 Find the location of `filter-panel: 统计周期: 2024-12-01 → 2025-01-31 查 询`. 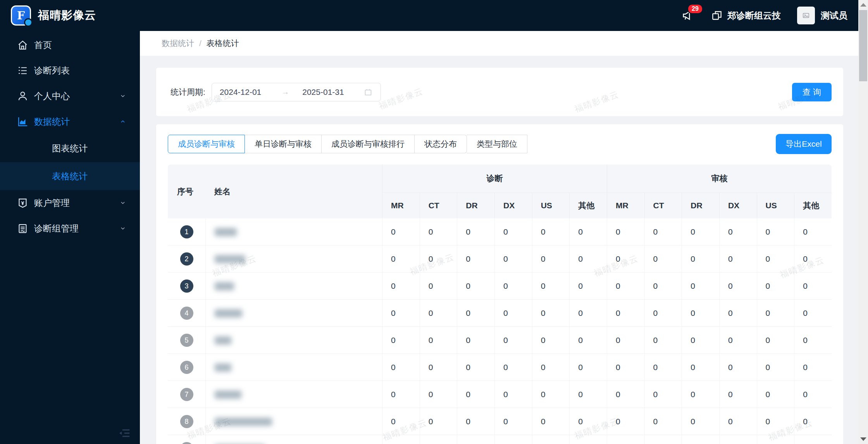

filter-panel: 统计周期: 2024-12-01 → 2025-01-31 查 询 is located at coordinates (500, 92).